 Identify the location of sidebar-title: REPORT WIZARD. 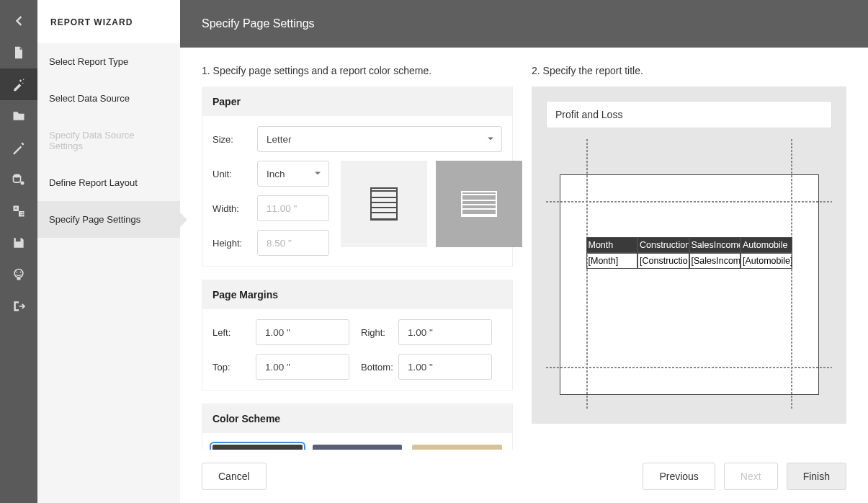
(109, 22).